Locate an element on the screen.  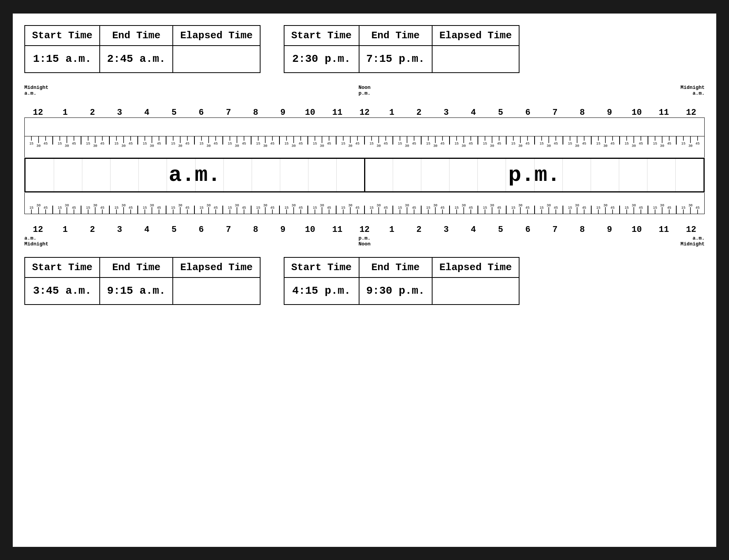
top-right-midnight-label: Midnight a.m. is located at coordinates (693, 90).